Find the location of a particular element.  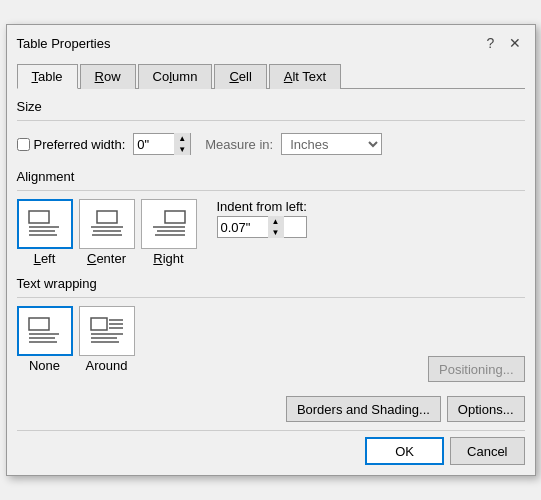

wrap-around-icon is located at coordinates (107, 331).